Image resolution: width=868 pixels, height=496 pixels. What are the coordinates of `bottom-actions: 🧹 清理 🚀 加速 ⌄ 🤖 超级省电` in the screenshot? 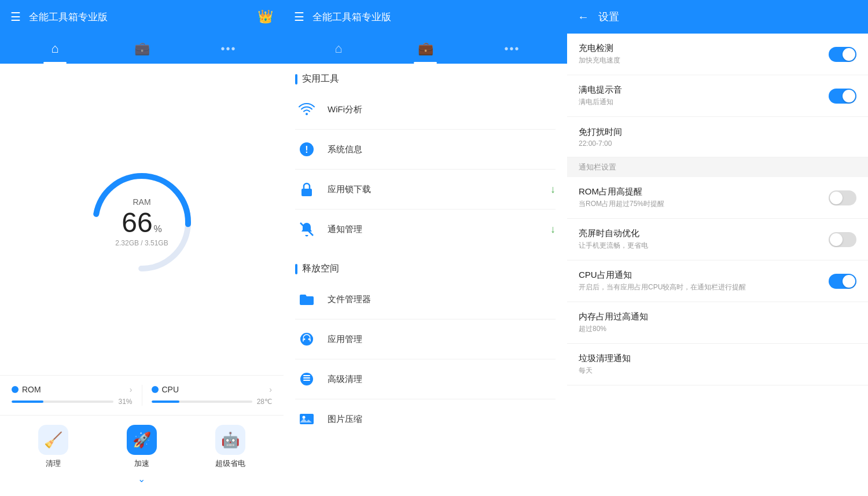 It's located at (142, 455).